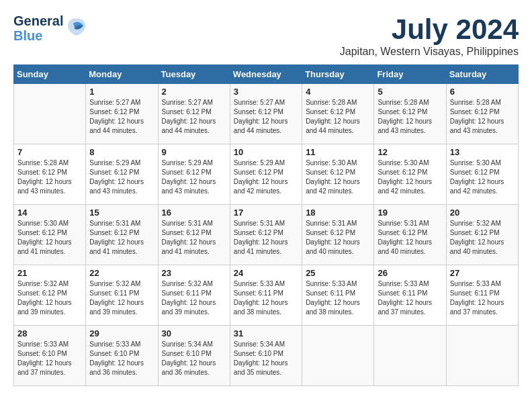 This screenshot has height=411, width=532. I want to click on day-number: 9, so click(194, 152).